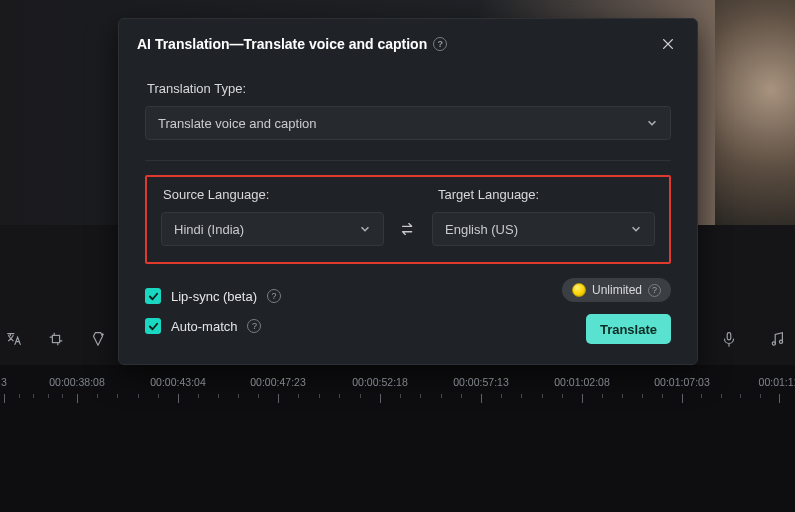 This screenshot has height=512, width=795. I want to click on dialog-header: AI Translation—Translate voice and capti…, so click(408, 42).